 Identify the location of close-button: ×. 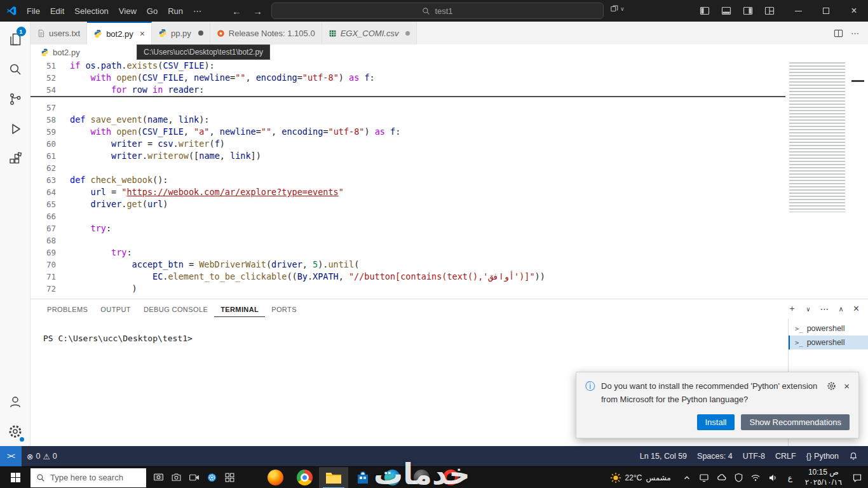
(854, 11).